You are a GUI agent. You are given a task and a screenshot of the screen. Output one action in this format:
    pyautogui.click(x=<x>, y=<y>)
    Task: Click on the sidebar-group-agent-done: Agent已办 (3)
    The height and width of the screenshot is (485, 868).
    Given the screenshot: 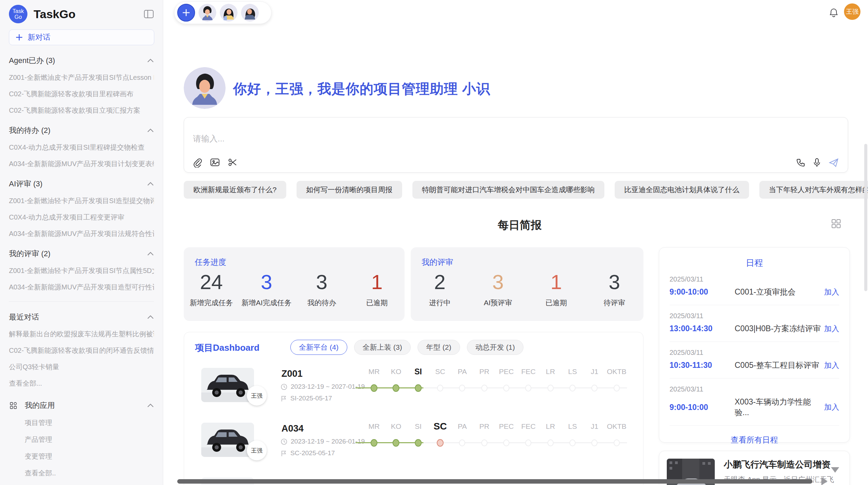 What is the action you would take?
    pyautogui.click(x=82, y=61)
    